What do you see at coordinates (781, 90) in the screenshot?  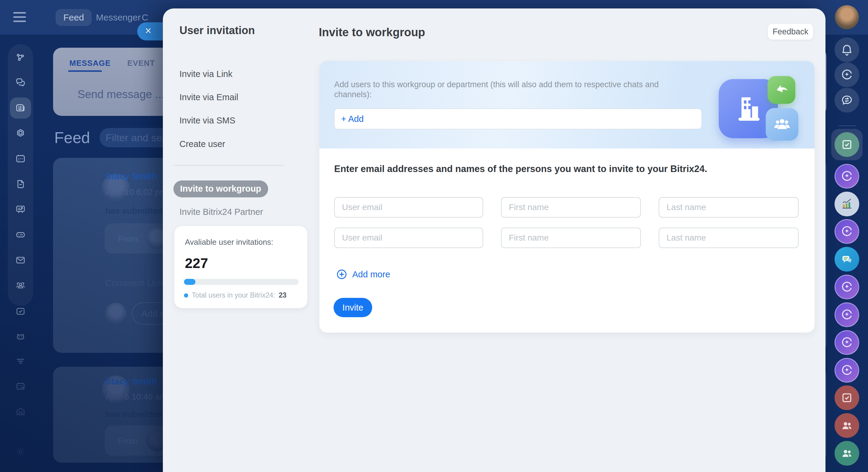 I see `reply-arrow-icon` at bounding box center [781, 90].